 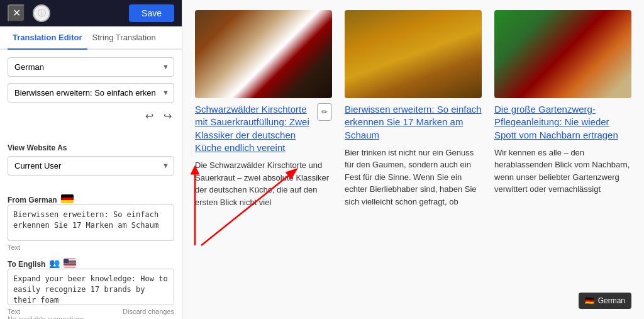 What do you see at coordinates (91, 67) in the screenshot?
I see `language-select-wrapper: German French Spanish ▼` at bounding box center [91, 67].